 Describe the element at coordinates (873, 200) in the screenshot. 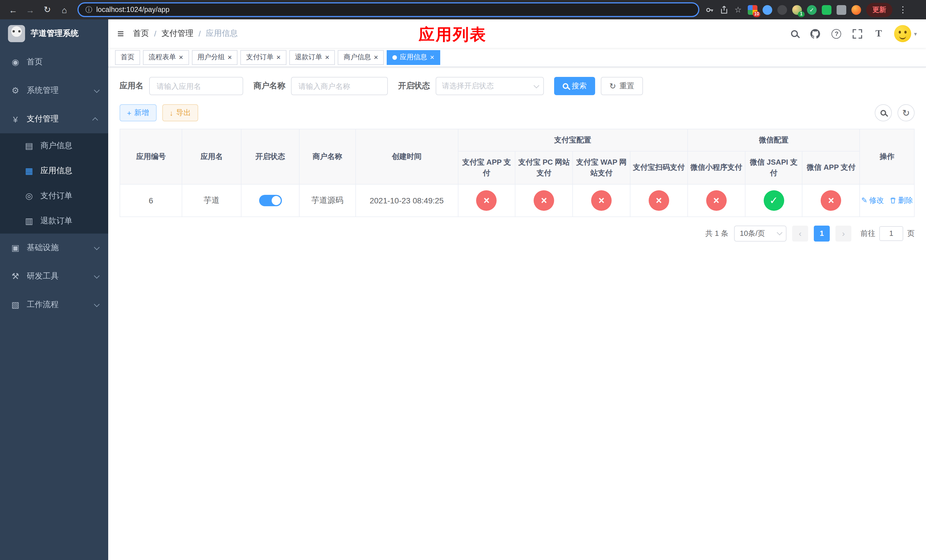

I see `edit-link: ✎ 修改` at that location.